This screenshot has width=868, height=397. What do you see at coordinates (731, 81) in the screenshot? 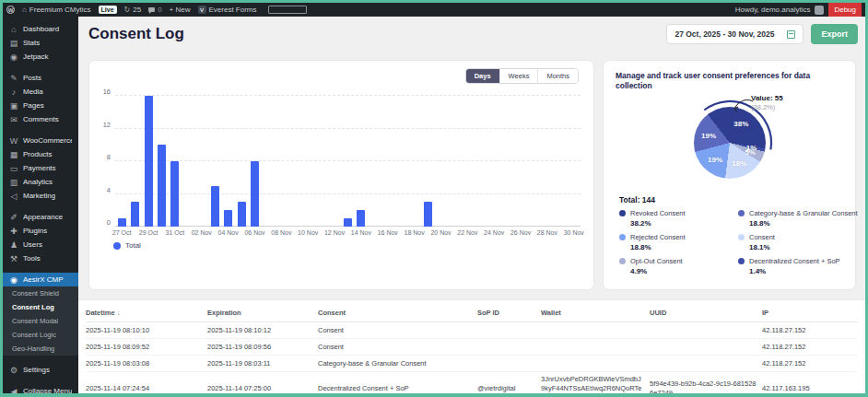
I see `pie-card-title: Manage and track user consent preference…` at bounding box center [731, 81].